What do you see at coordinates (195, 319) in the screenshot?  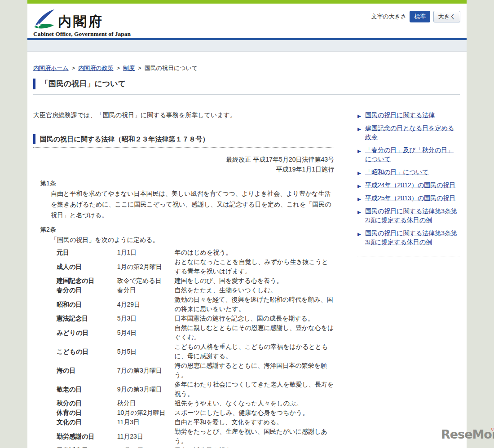 I see `holiday-row: 憲法記念日5月3日日本国憲法の施行を記念し、国の成長を期する。` at bounding box center [195, 319].